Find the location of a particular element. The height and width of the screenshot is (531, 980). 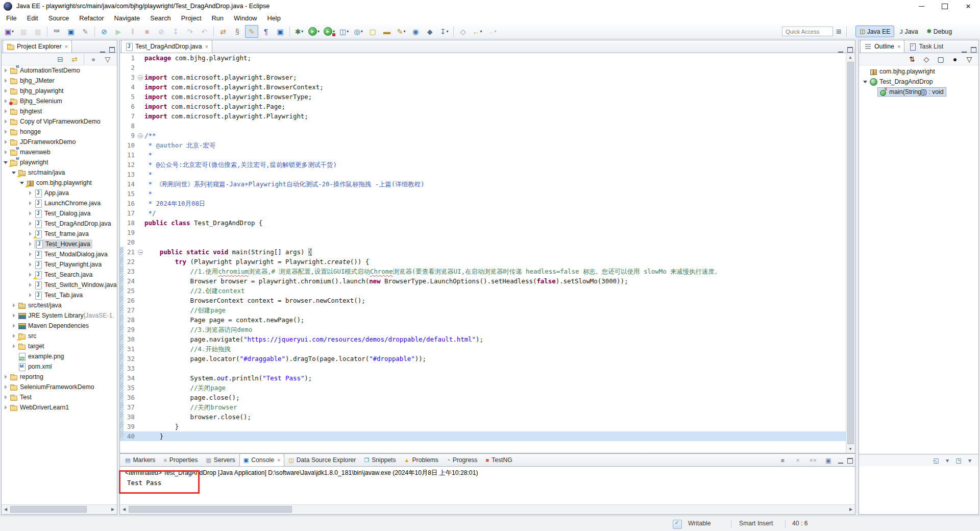

code-line: 32 page.locator("#draggable").dragTo(pag… is located at coordinates (483, 358).